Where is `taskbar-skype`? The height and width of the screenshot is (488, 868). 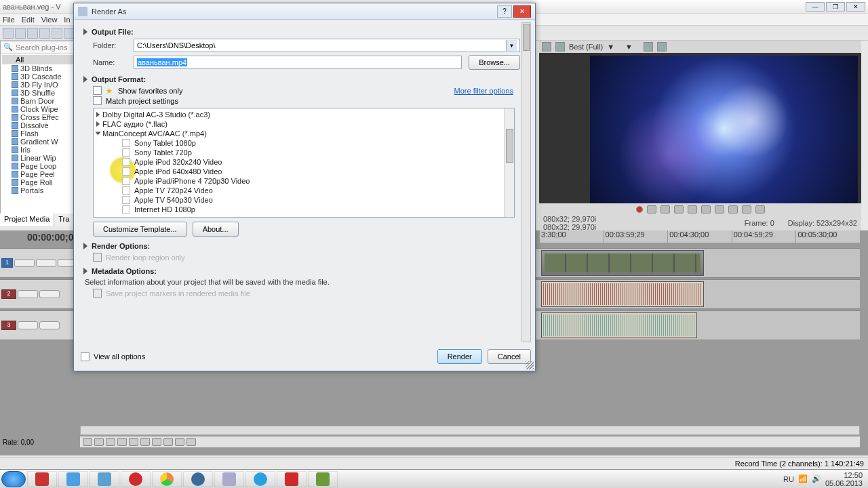
taskbar-skype is located at coordinates (260, 479).